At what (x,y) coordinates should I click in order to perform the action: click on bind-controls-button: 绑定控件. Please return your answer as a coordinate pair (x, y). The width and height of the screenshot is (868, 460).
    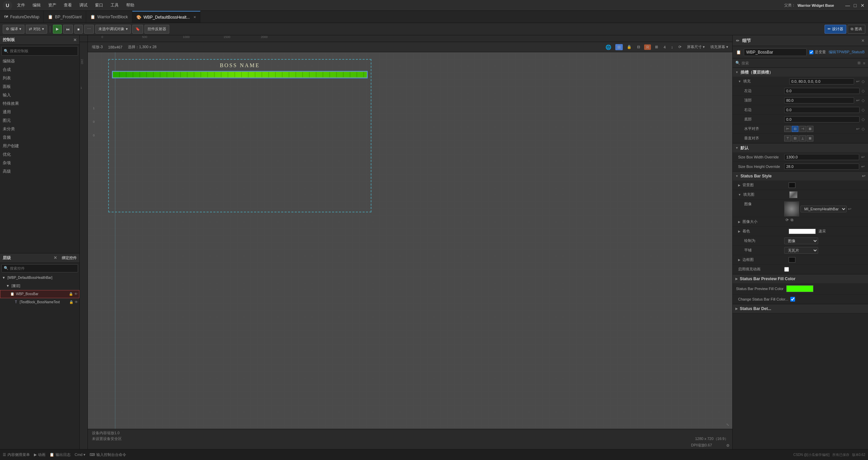
    Looking at the image, I should click on (69, 258).